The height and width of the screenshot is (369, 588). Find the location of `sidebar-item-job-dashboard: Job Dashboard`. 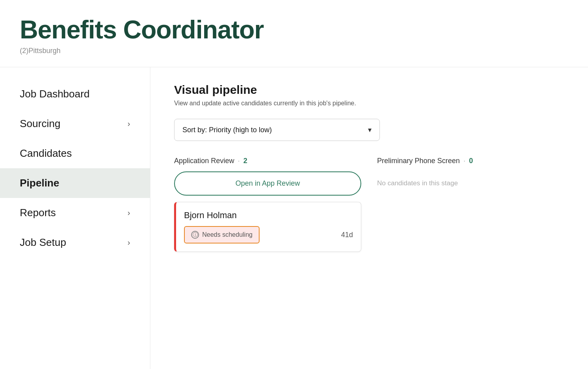

sidebar-item-job-dashboard: Job Dashboard is located at coordinates (75, 94).